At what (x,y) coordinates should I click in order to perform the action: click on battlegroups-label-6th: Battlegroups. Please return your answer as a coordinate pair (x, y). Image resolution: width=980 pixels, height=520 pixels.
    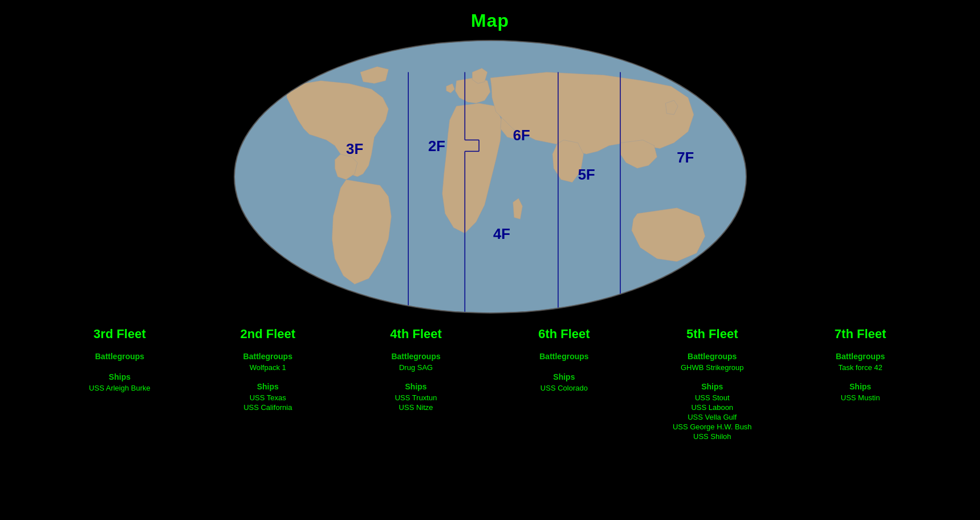
    Looking at the image, I should click on (564, 356).